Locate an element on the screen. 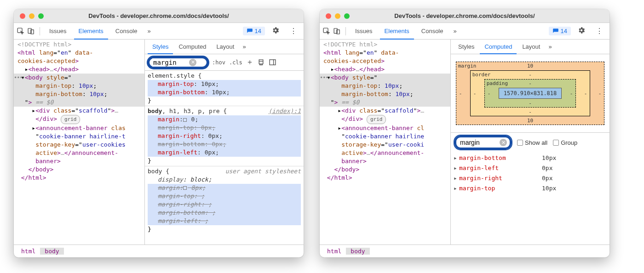 This screenshot has height=273, width=644. computed-row: ▸margin-left0px is located at coordinates (530, 168).